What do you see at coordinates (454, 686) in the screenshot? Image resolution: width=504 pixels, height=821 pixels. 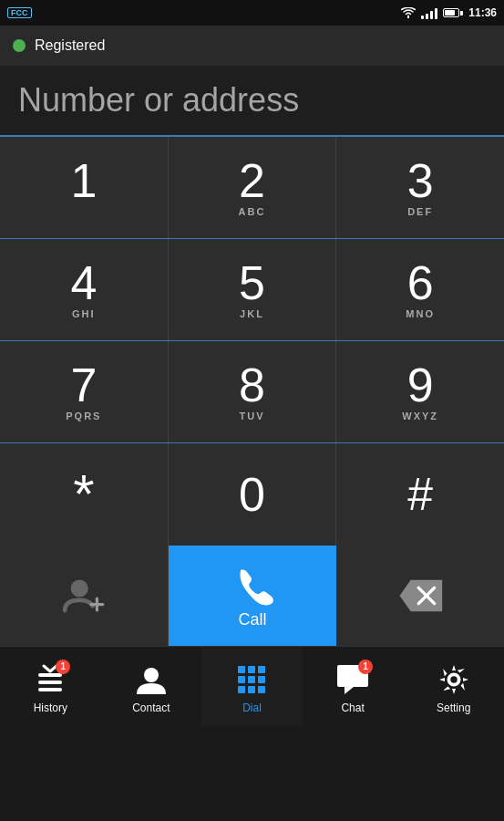 I see `nav-setting: Setting` at bounding box center [454, 686].